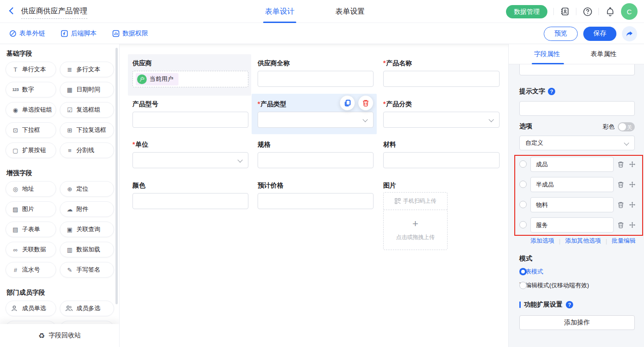 The height and width of the screenshot is (347, 644). I want to click on field-material: 材料, so click(442, 145).